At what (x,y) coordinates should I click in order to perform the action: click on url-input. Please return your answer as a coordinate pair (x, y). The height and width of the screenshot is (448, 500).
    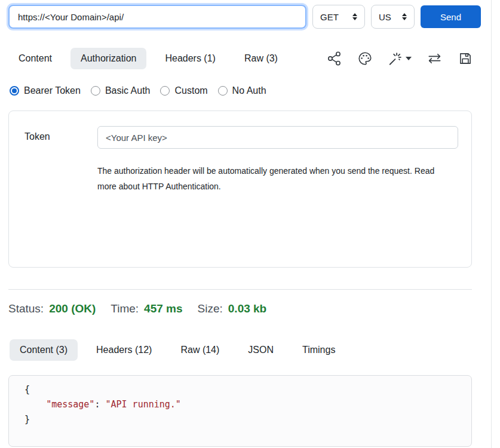
    Looking at the image, I should click on (158, 17).